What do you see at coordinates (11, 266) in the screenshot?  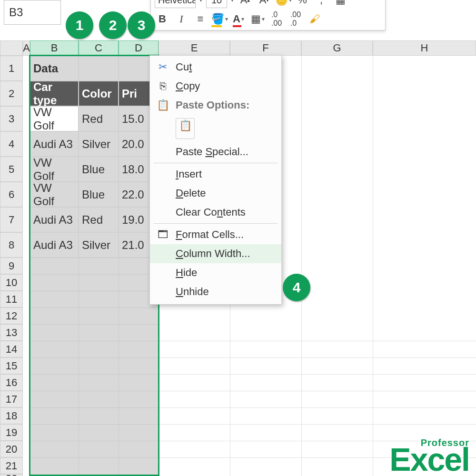 I see `row-header-9: 9` at bounding box center [11, 266].